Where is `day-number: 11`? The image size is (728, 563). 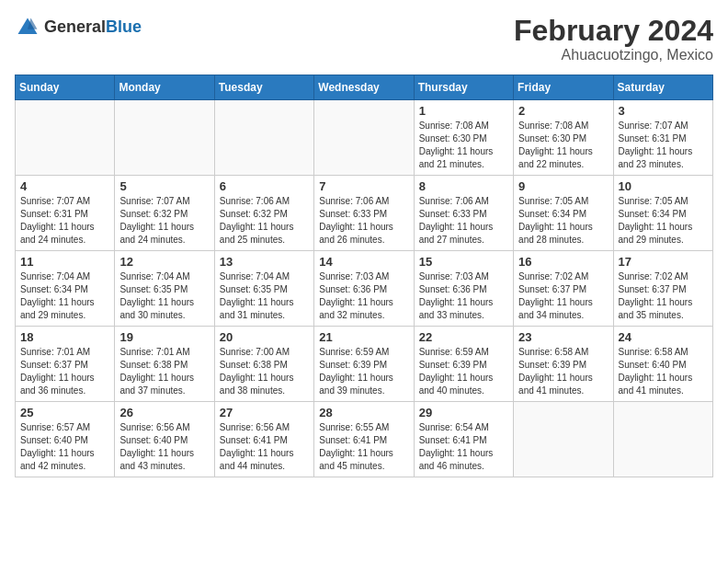
day-number: 11 is located at coordinates (64, 261).